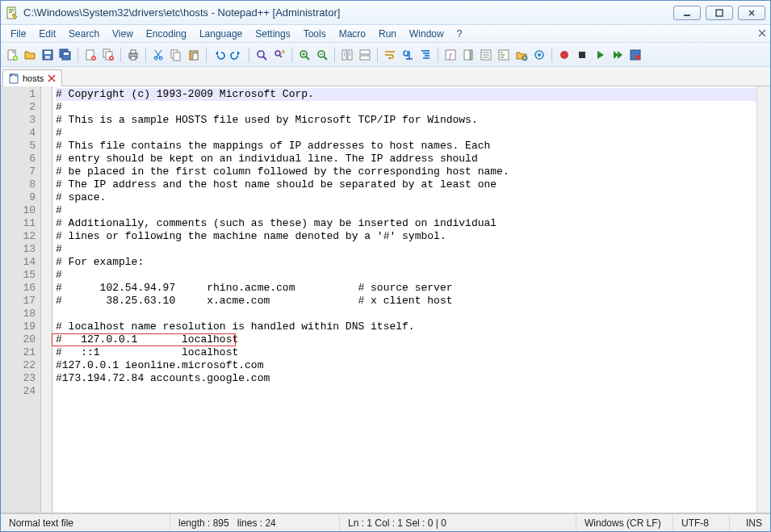 This screenshot has height=532, width=771. I want to click on indent-guide-icon, so click(425, 55).